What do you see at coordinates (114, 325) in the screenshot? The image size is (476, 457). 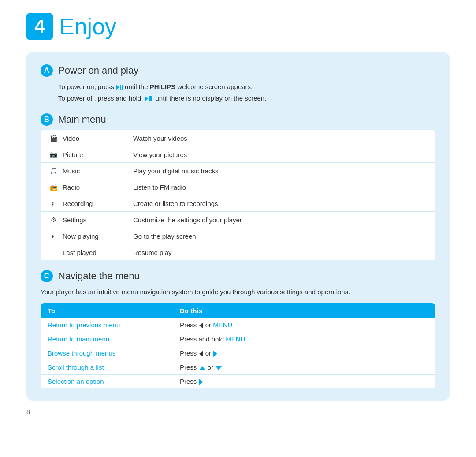 I see `nav-to: Return to previous menu` at bounding box center [114, 325].